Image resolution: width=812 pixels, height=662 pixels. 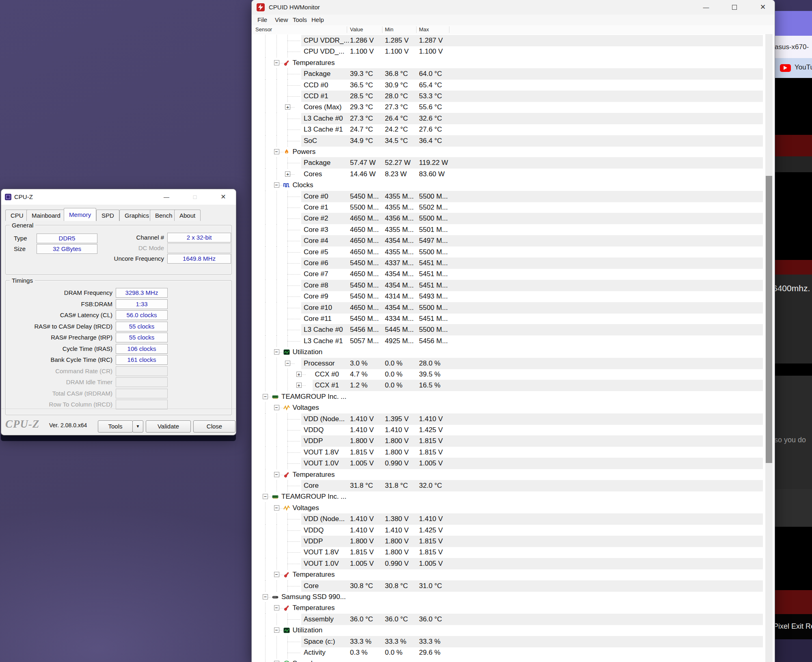 I want to click on maximize-button, so click(x=734, y=7).